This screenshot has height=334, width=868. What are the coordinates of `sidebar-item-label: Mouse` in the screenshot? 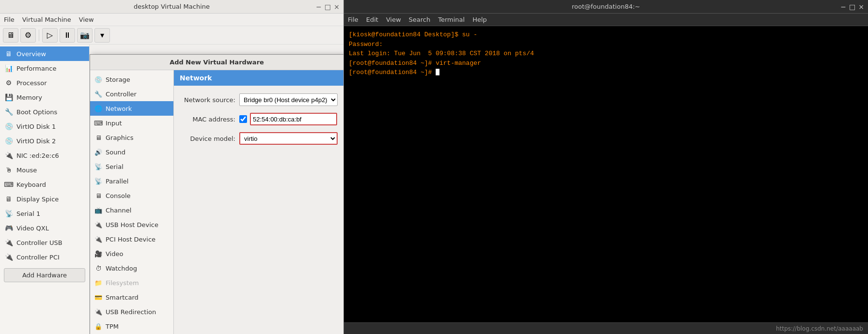 It's located at (27, 170).